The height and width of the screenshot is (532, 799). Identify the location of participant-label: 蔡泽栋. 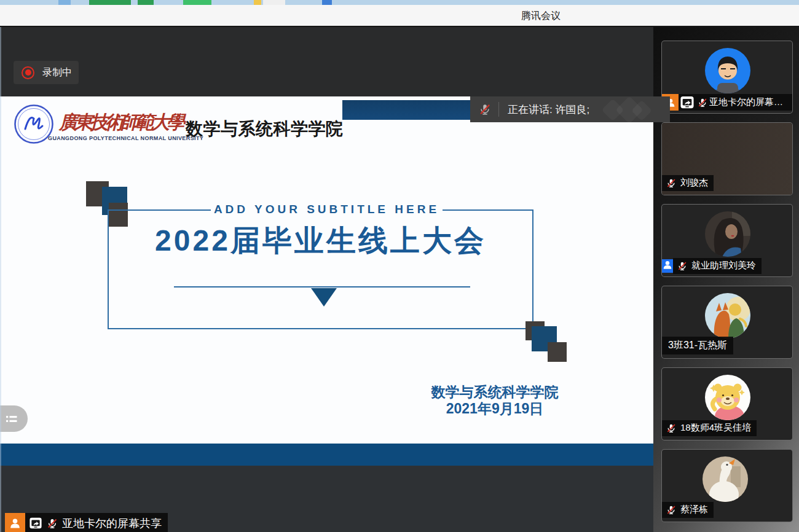
(688, 510).